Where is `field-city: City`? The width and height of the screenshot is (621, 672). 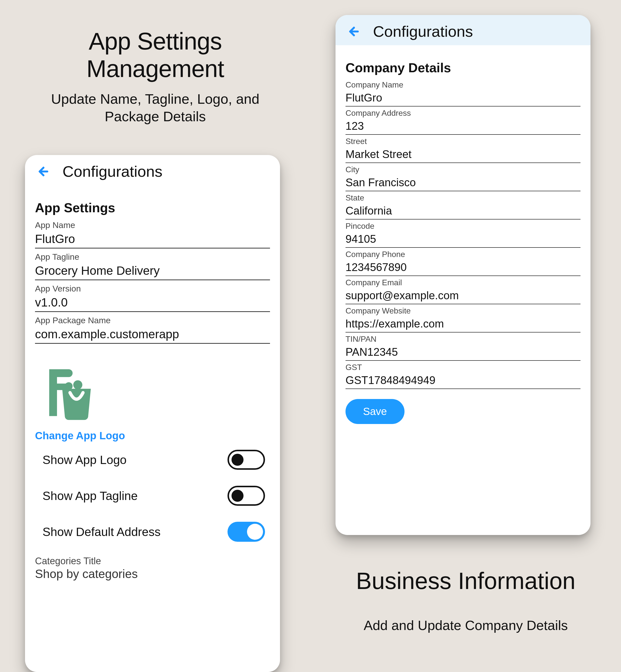
field-city: City is located at coordinates (463, 178).